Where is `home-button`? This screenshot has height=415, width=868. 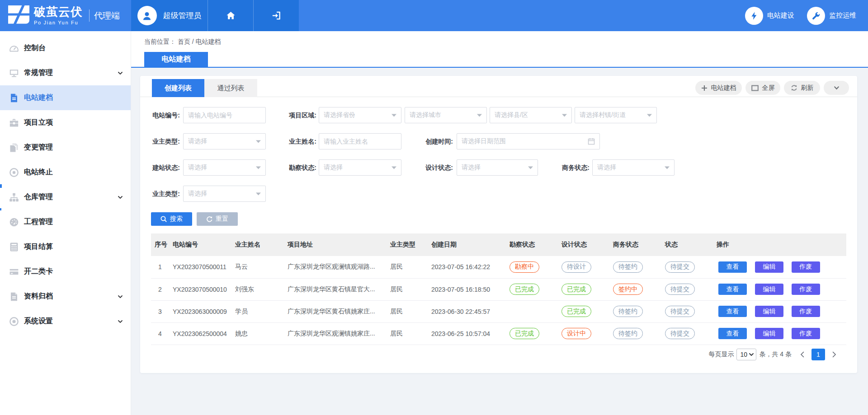
home-button is located at coordinates (231, 15).